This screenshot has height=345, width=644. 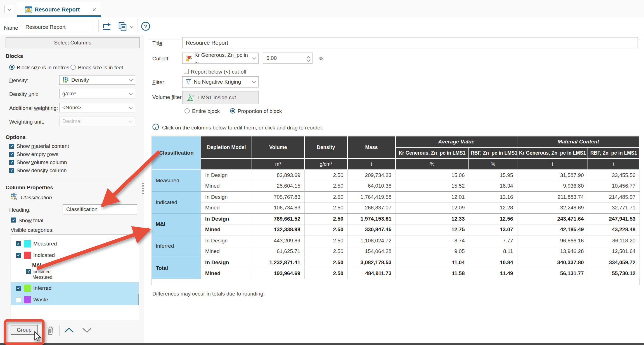 What do you see at coordinates (187, 111) in the screenshot?
I see `radio-entire-block` at bounding box center [187, 111].